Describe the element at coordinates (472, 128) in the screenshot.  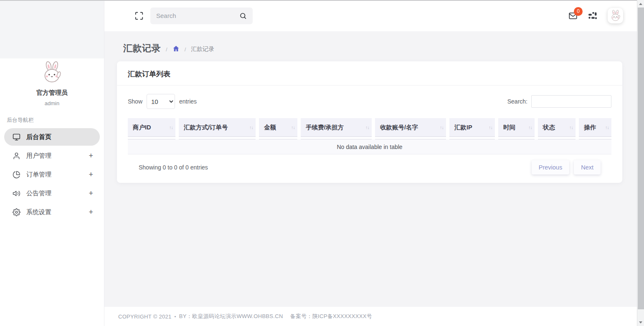
I see `column-header-remit-ip: 汇款IP↑↓` at that location.